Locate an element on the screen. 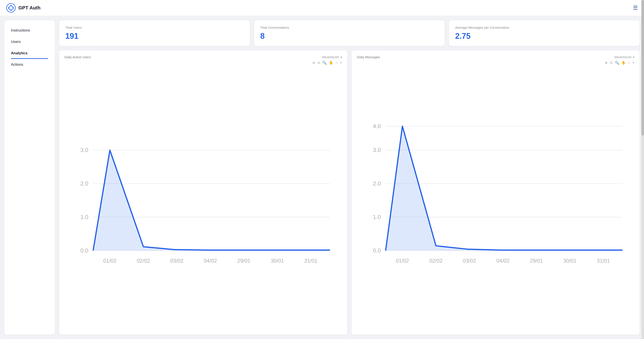  sidebar-item-instructions: Instructions is located at coordinates (30, 30).